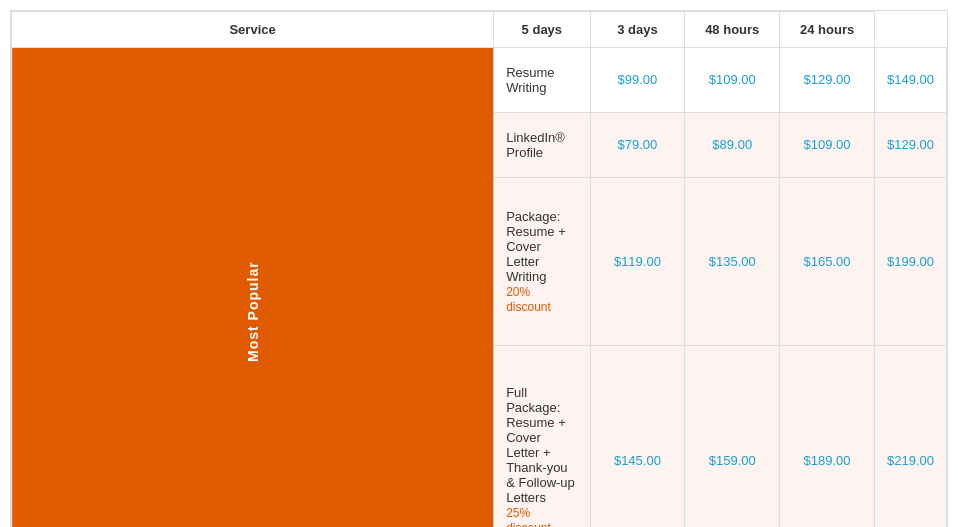 The width and height of the screenshot is (958, 527). I want to click on price-col3: $109.00, so click(828, 144).